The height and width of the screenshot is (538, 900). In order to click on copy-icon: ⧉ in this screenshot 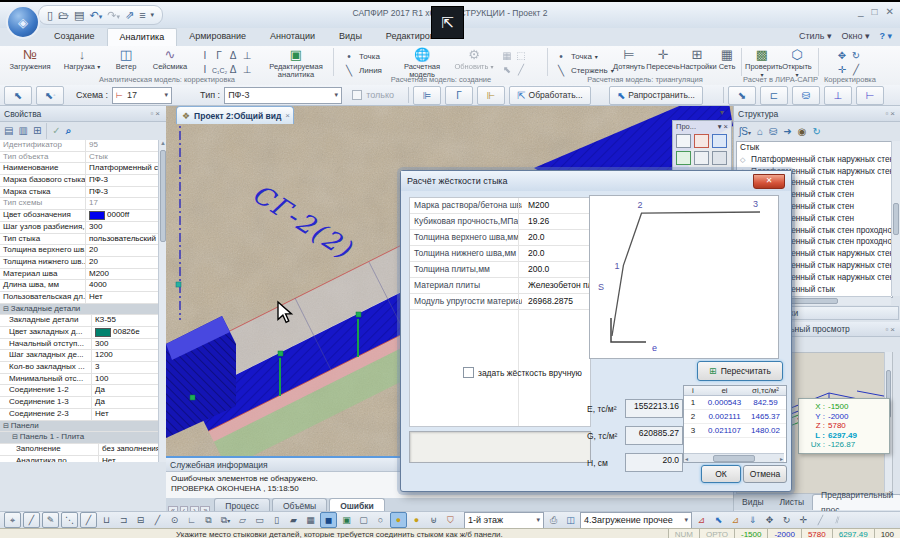, I will do `click(208, 520)`.